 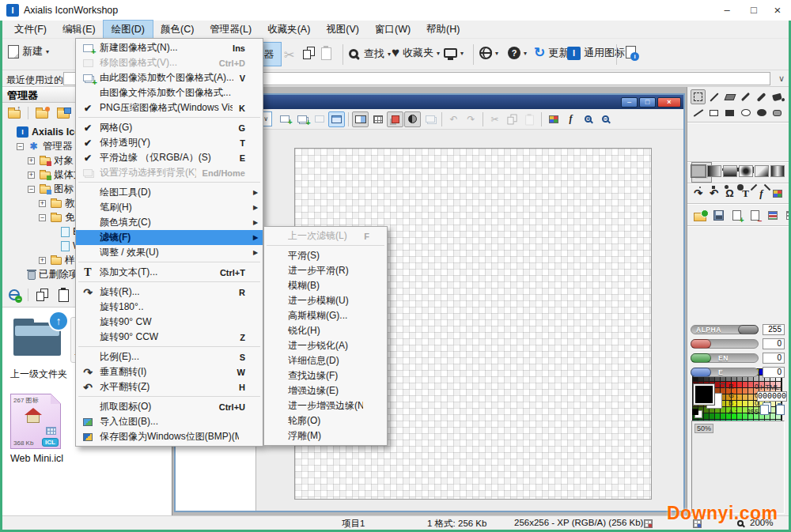 What do you see at coordinates (729, 193) in the screenshot?
I see `rotate-180-button: Ω` at bounding box center [729, 193].